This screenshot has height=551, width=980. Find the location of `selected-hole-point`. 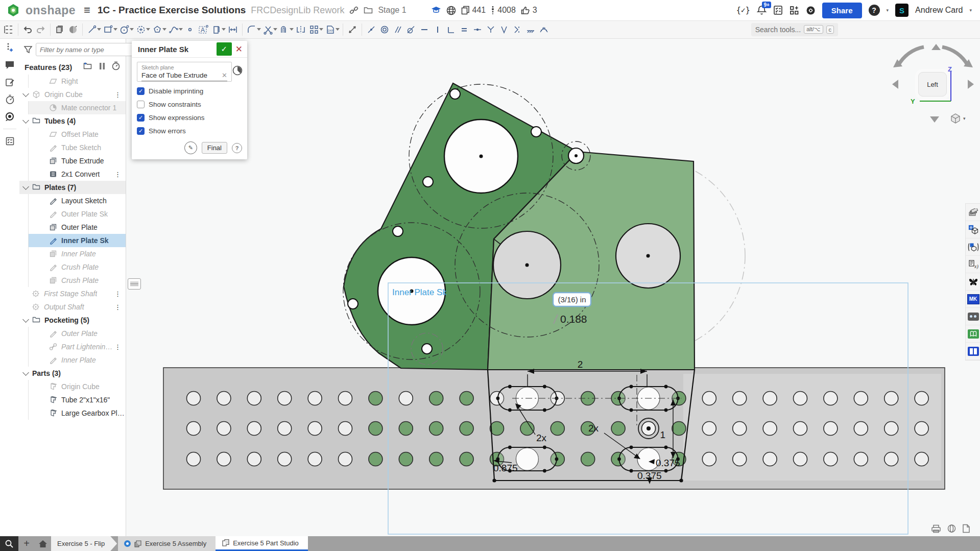

selected-hole-point is located at coordinates (649, 428).